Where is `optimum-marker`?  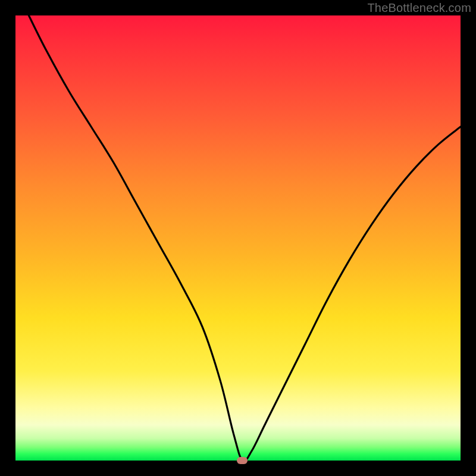
optimum-marker is located at coordinates (242, 461).